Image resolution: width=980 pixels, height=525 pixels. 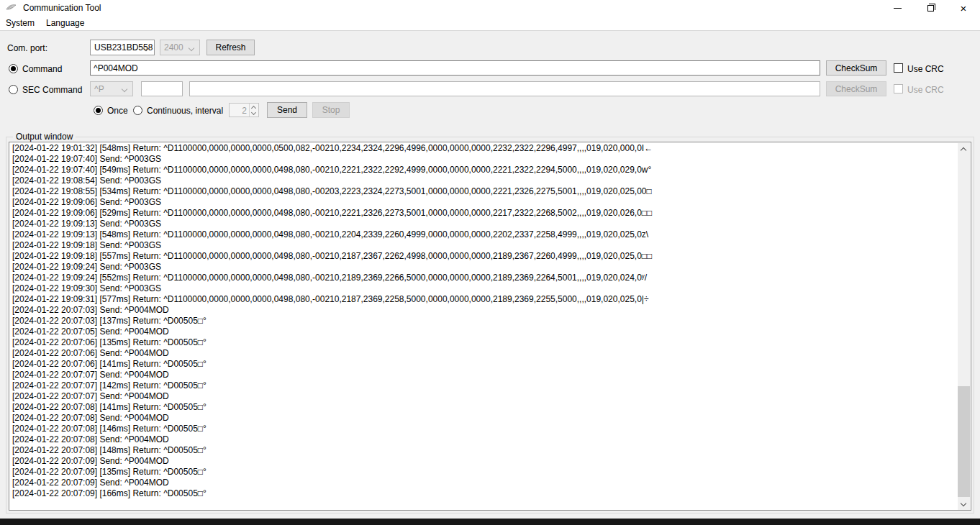 What do you see at coordinates (897, 8) in the screenshot?
I see `minimize-button` at bounding box center [897, 8].